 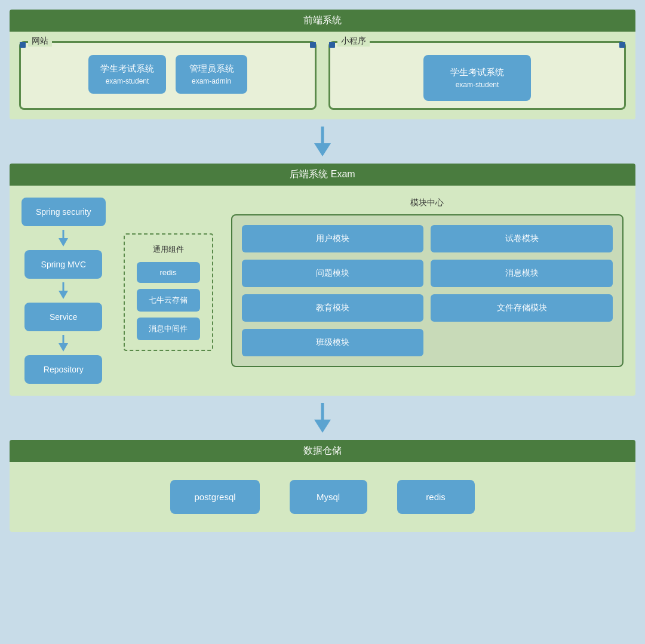 I want to click on exam-module: 试卷模块, so click(x=522, y=239).